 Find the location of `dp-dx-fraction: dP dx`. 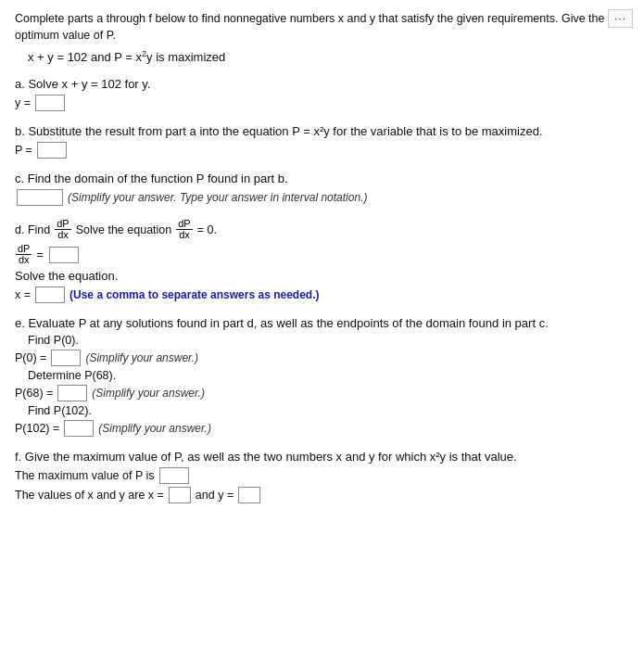

dp-dx-fraction: dP dx is located at coordinates (63, 230).